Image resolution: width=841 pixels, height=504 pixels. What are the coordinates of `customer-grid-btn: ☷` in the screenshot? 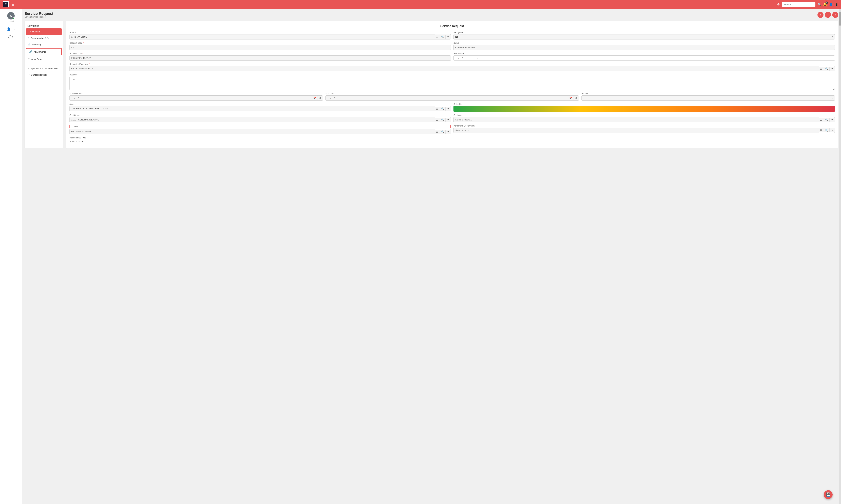 It's located at (821, 120).